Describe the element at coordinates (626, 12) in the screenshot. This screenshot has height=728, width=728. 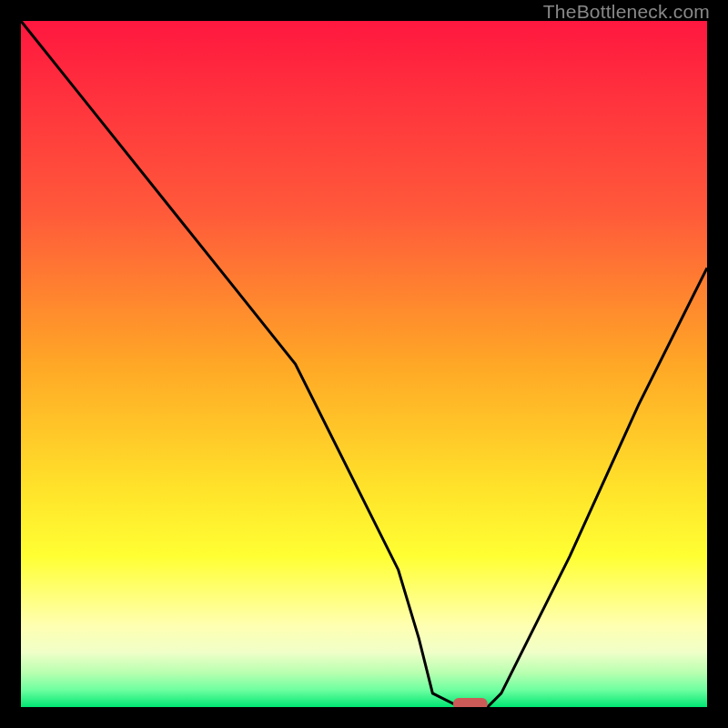
I see `attribution-label: TheBottleneck.com` at that location.